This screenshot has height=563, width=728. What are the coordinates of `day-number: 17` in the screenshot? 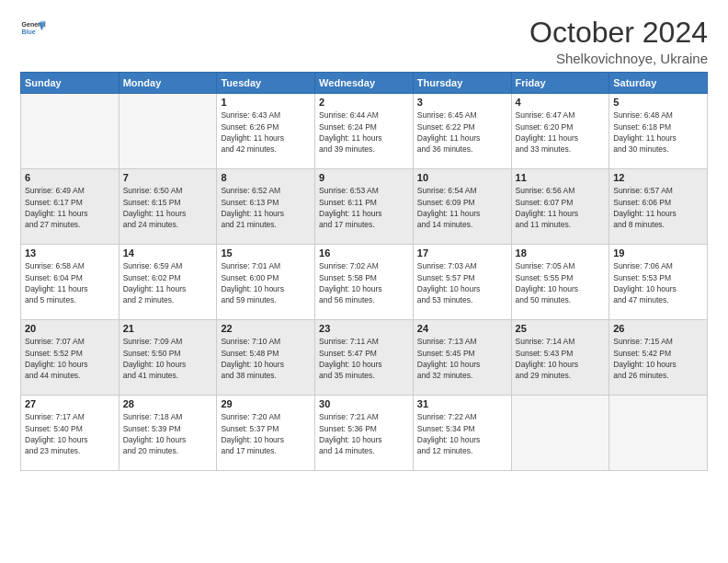 It's located at (462, 253).